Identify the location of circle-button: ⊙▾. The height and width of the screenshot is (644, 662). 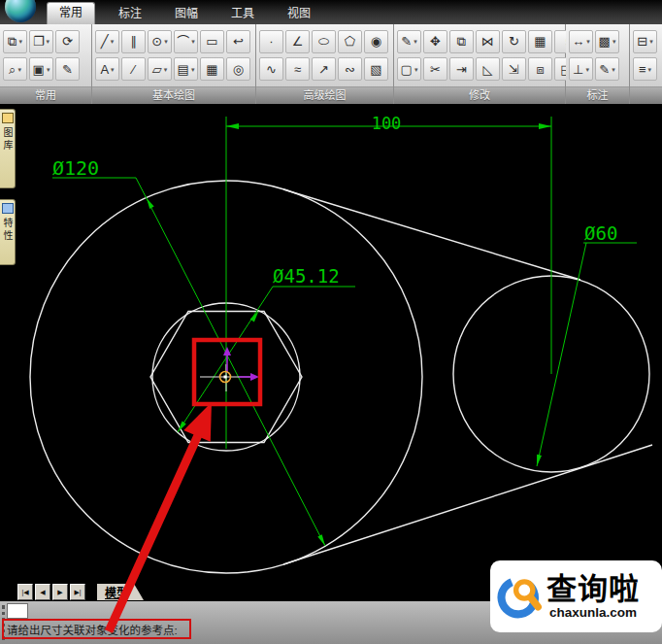
(159, 42).